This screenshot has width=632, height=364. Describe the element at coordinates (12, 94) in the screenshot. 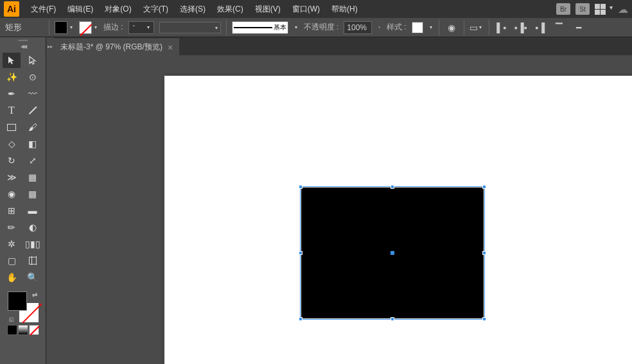

I see `pen-tool: ✒` at that location.